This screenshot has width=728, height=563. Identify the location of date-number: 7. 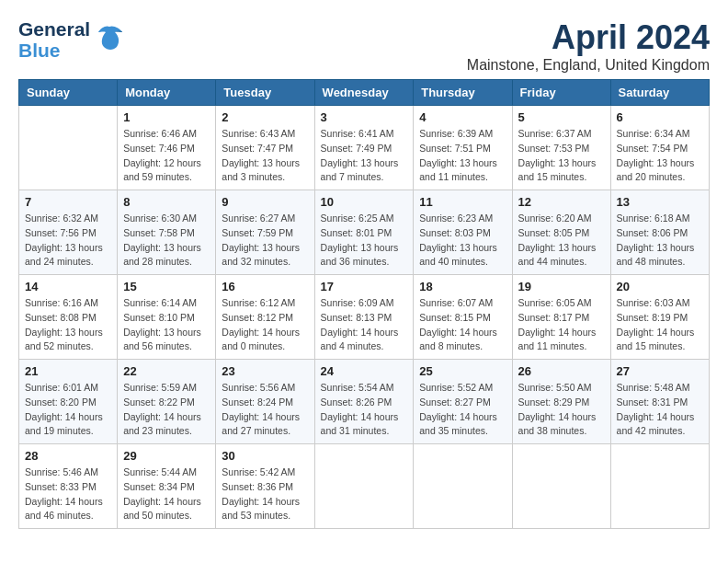
(68, 202).